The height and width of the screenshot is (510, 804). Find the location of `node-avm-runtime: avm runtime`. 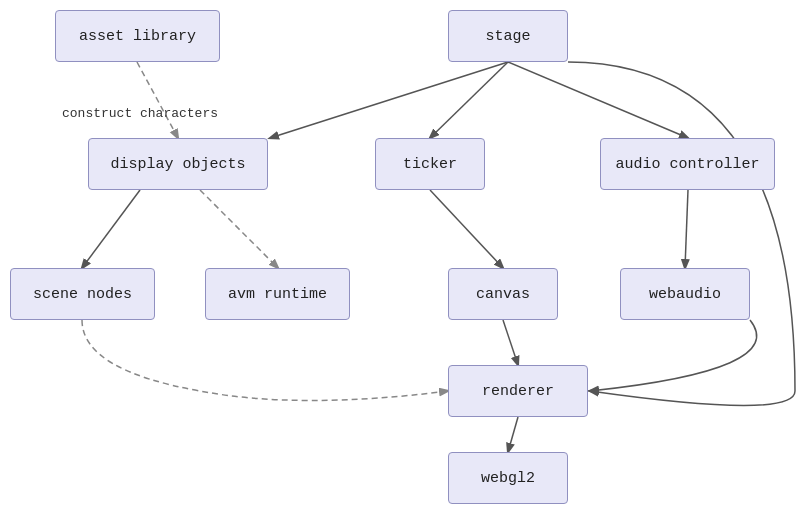

node-avm-runtime: avm runtime is located at coordinates (278, 294).